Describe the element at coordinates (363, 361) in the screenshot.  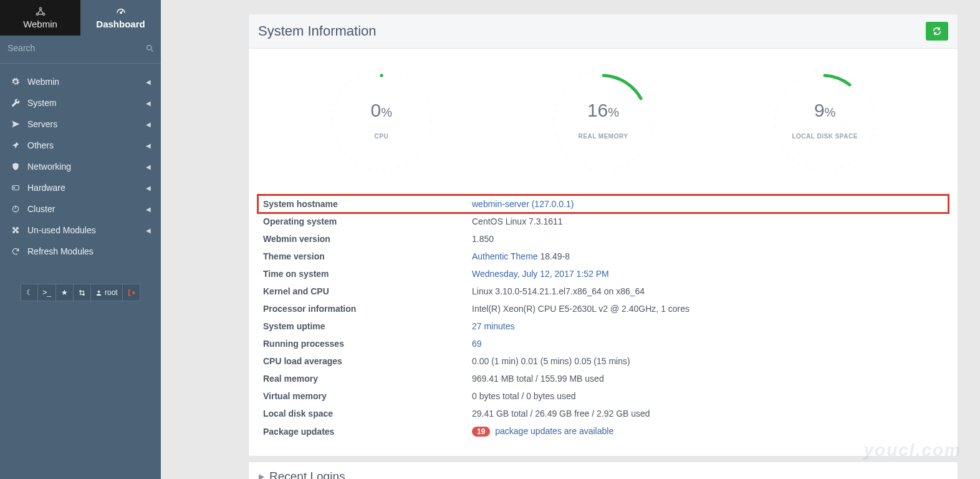
I see `load-label: CPU load averages` at that location.